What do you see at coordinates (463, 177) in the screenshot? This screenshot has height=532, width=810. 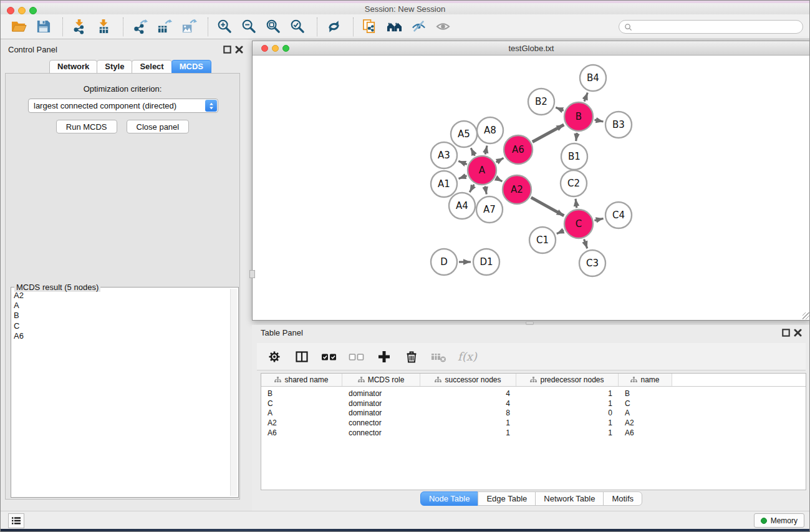 I see `graph-edge-A-A1` at bounding box center [463, 177].